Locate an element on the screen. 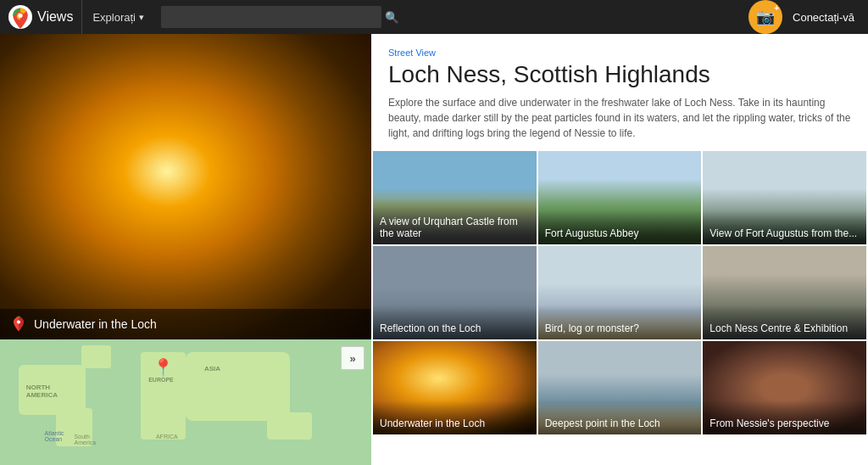 This screenshot has height=465, width=868. main-photo-label: Underwater in the Loch is located at coordinates (186, 324).